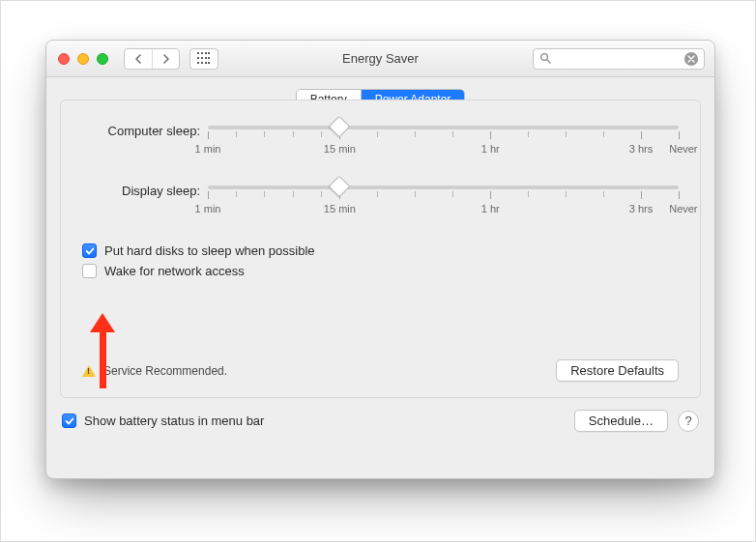  Describe the element at coordinates (381, 201) in the screenshot. I see `display-sleep-row: Display sleep:` at that location.